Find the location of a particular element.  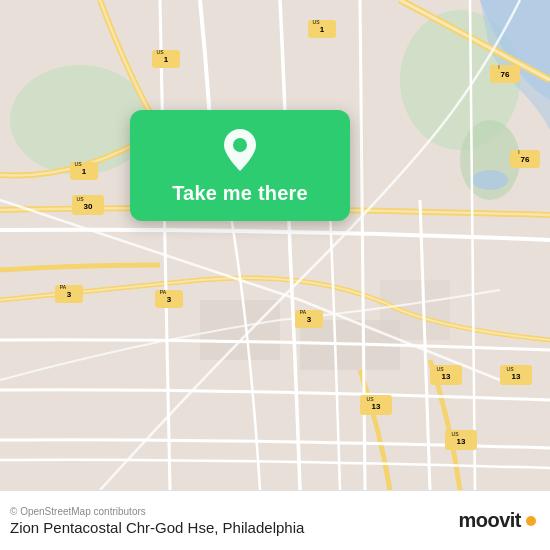

map-attribution: © OpenStreetMap contributors is located at coordinates (157, 512).